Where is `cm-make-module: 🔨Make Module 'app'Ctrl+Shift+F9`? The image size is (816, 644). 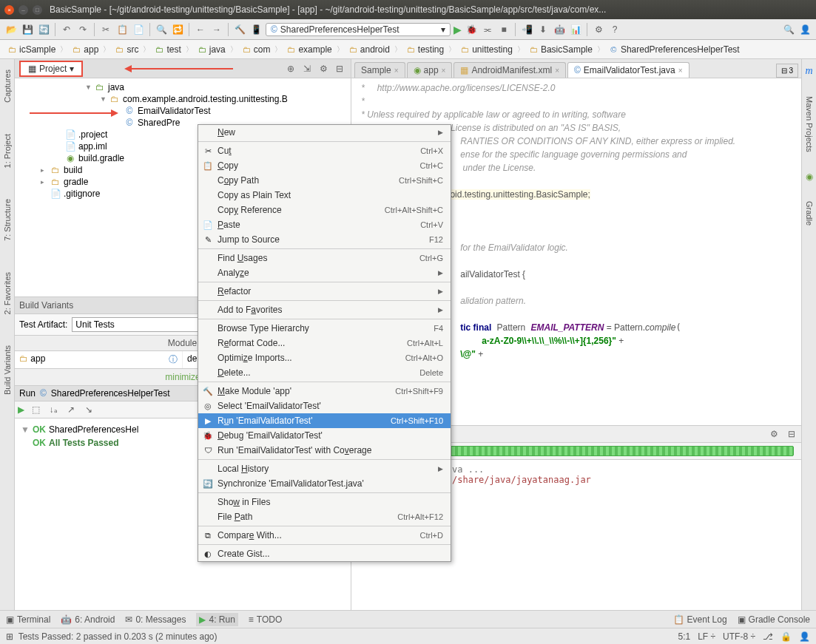 cm-make-module: 🔨Make Module 'app'Ctrl+Shift+F9 is located at coordinates (324, 391).